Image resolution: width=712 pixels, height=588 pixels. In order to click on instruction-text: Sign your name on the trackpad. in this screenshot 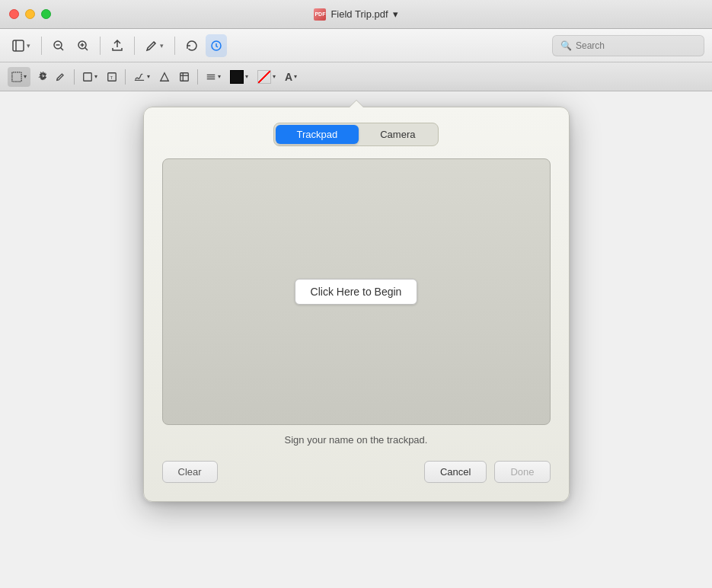, I will do `click(356, 440)`.